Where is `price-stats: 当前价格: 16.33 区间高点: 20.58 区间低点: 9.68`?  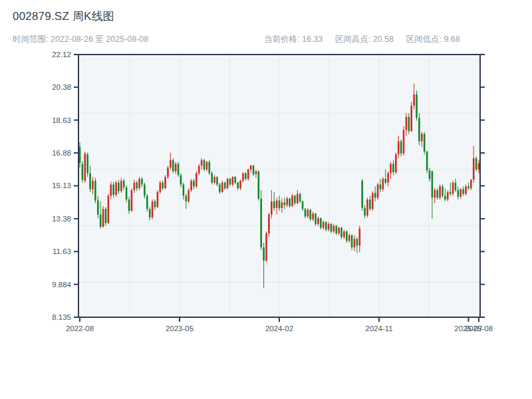
price-stats: 当前价格: 16.33 区间高点: 20.58 区间低点: 9.68 is located at coordinates (367, 40).